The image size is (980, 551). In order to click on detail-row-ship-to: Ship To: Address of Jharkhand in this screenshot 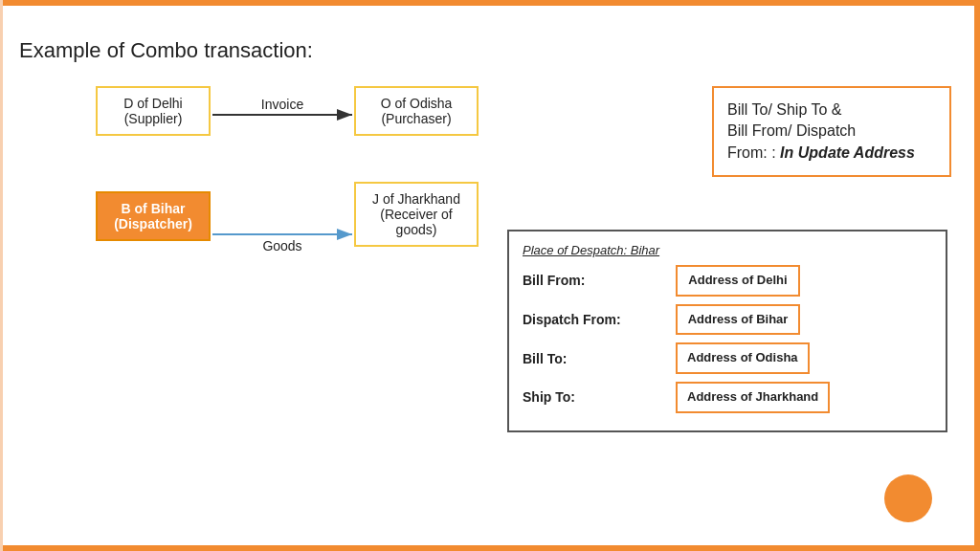, I will do `click(727, 398)`.